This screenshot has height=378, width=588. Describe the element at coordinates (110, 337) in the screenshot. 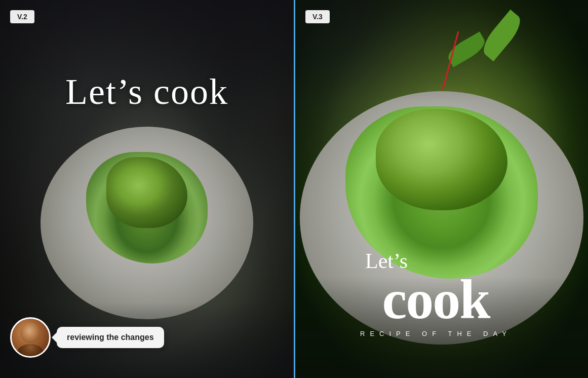

I see `speech-bubble: reviewing the changes` at that location.